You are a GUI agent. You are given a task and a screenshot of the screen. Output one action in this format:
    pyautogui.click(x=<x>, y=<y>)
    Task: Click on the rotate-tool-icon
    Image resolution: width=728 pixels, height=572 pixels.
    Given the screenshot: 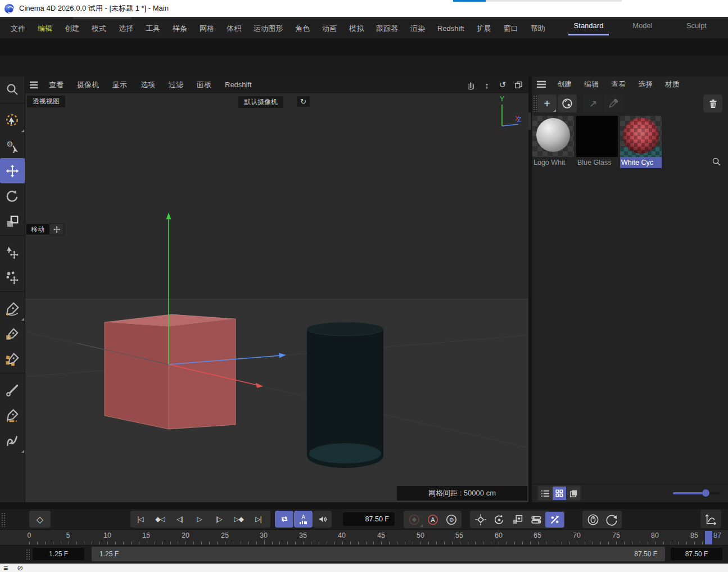 What is the action you would take?
    pyautogui.click(x=12, y=196)
    